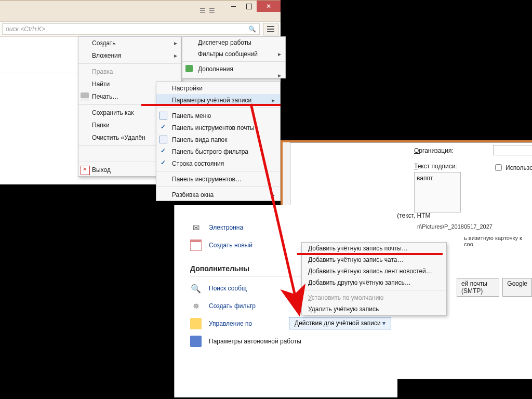 The image size is (532, 399). Describe the element at coordinates (25, 29) in the screenshot. I see `search-placeholder: оиск <Ctrl+K>` at that location.